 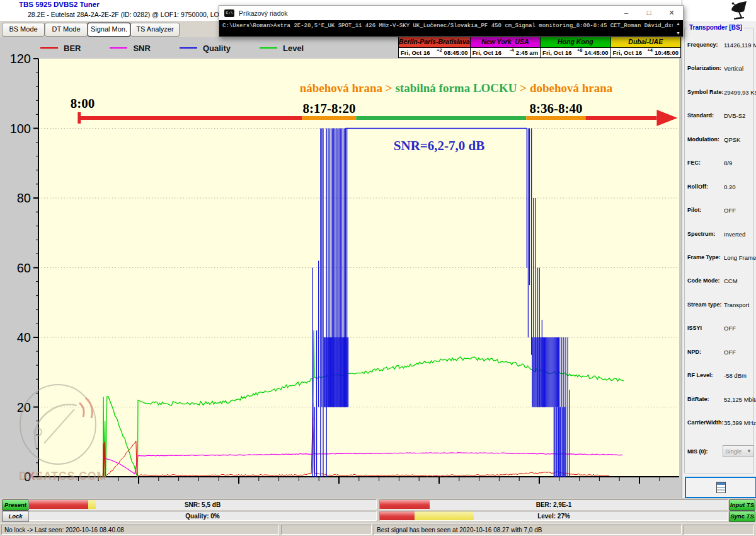 I want to click on command-prompt-window: C:\ Príkazový riadok – □ ✕ C:\Users\Roma…, so click(x=451, y=21).